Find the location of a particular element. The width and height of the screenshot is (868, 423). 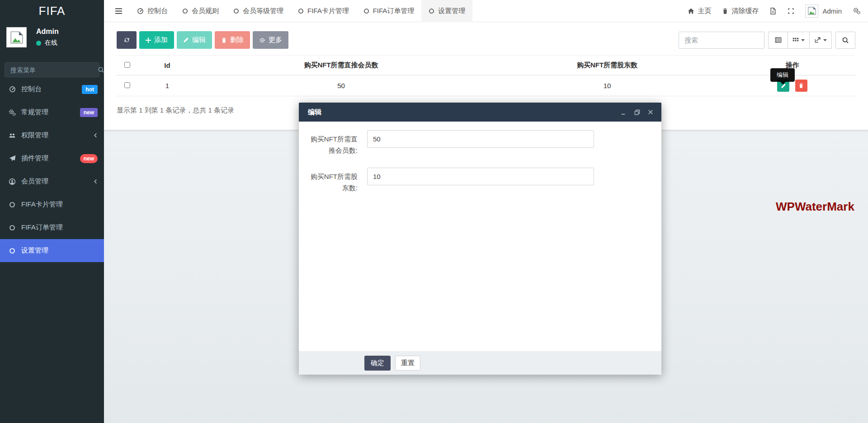

minimize-icon is located at coordinates (624, 112).